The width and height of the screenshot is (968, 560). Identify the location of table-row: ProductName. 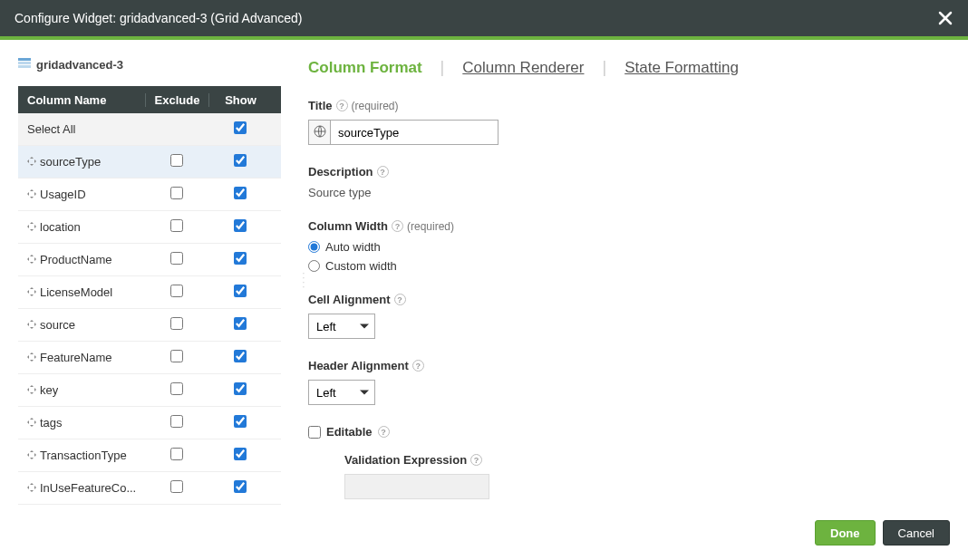
(150, 260).